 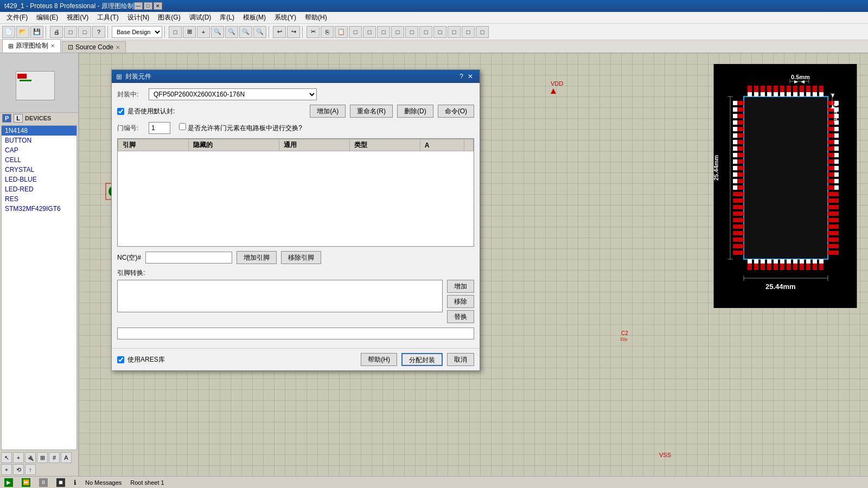 I want to click on pl-btn-l: L, so click(x=18, y=118).